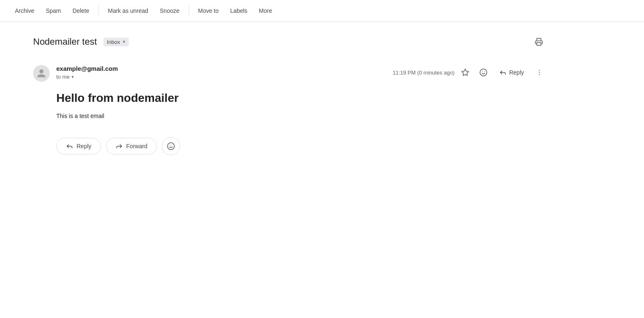 The height and width of the screenshot is (318, 644). Describe the element at coordinates (301, 98) in the screenshot. I see `email-heading: Hello from nodemailer` at that location.